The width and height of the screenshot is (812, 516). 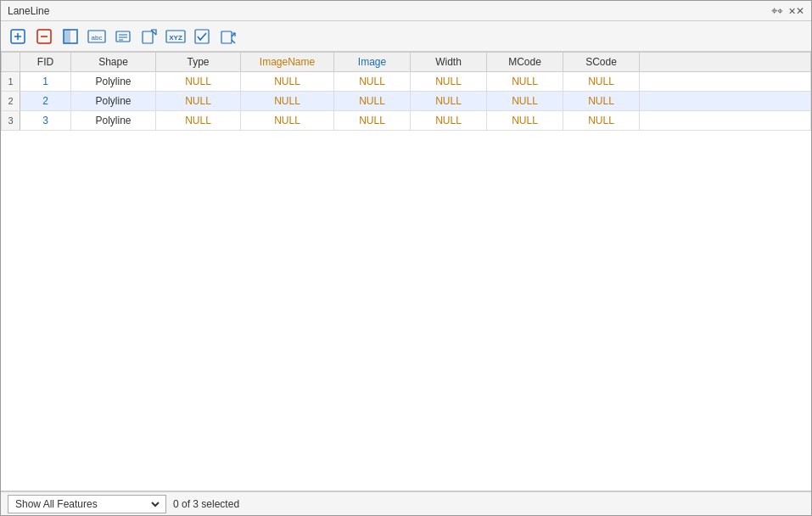 I want to click on table-header-row: FID Shape Type ImageName Image Width MCo…, so click(x=406, y=63).